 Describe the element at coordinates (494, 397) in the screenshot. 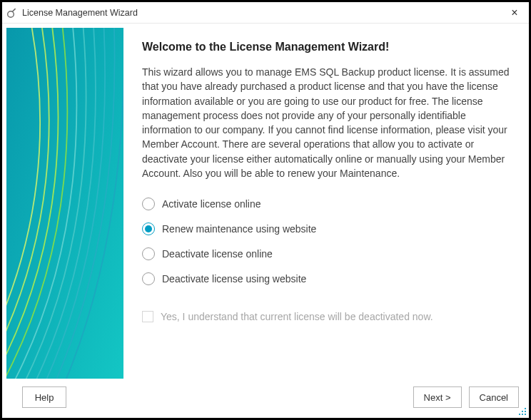

I see `cancel-button: Cancel` at that location.